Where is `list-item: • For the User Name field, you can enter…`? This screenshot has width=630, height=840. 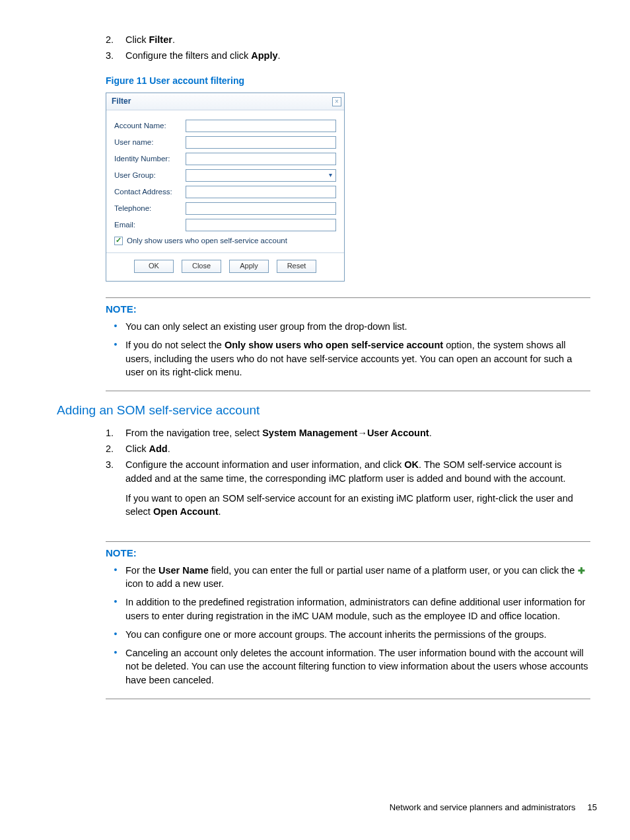
list-item: • For the User Name field, you can enter… is located at coordinates (348, 578).